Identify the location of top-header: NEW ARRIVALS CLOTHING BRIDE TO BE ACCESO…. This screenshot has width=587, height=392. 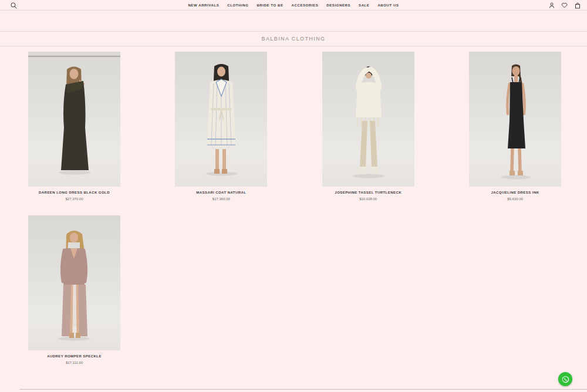
(294, 5).